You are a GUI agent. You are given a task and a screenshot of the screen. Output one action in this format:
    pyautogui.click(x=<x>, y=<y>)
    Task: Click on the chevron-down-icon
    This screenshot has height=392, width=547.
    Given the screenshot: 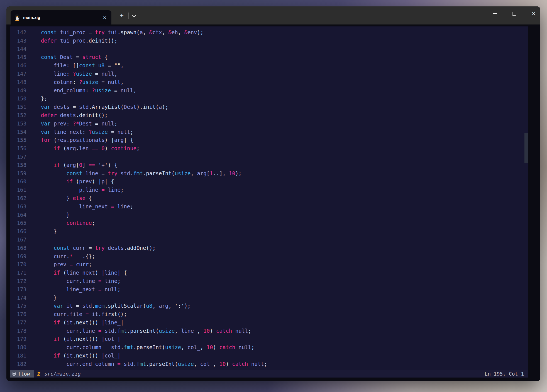 What is the action you would take?
    pyautogui.click(x=134, y=15)
    